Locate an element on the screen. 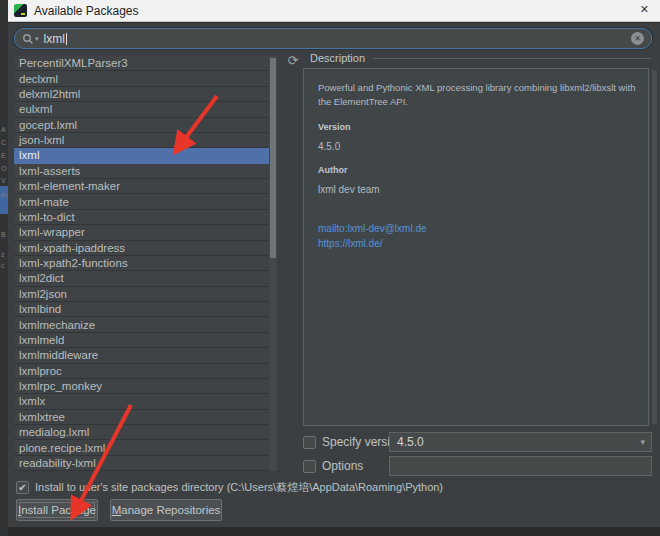 The width and height of the screenshot is (660, 536). list-item: lxmlbind is located at coordinates (146, 310).